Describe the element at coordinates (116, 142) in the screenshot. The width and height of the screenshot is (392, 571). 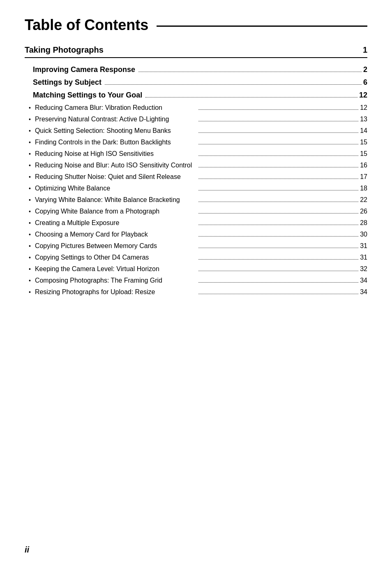
I see `sub-entry-label: Finding Controls in the Dark: Button Bac…` at that location.